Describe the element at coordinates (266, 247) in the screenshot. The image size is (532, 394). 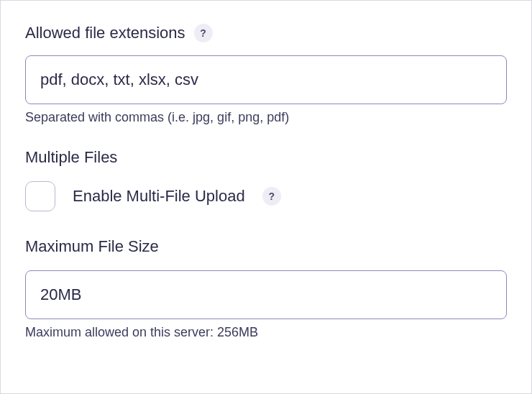
I see `max-file-size-label: Maximum File Size` at that location.